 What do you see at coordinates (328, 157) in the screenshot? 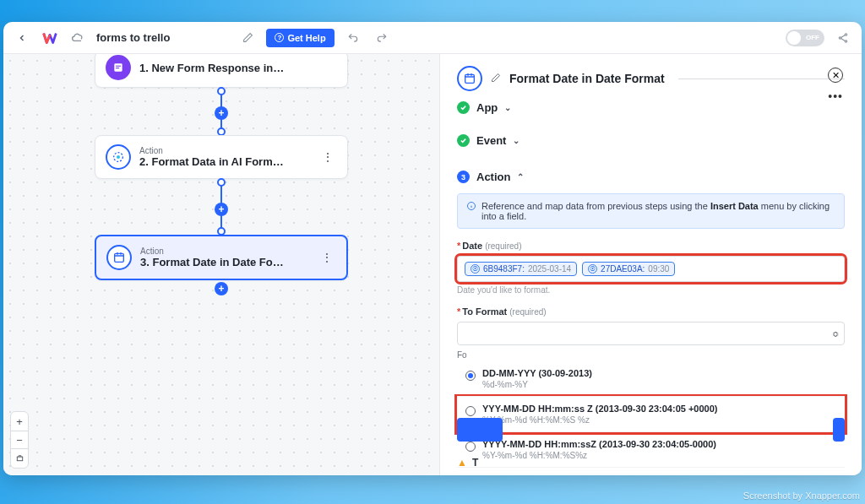
I see `node-2-menu: ⋮` at bounding box center [328, 157].